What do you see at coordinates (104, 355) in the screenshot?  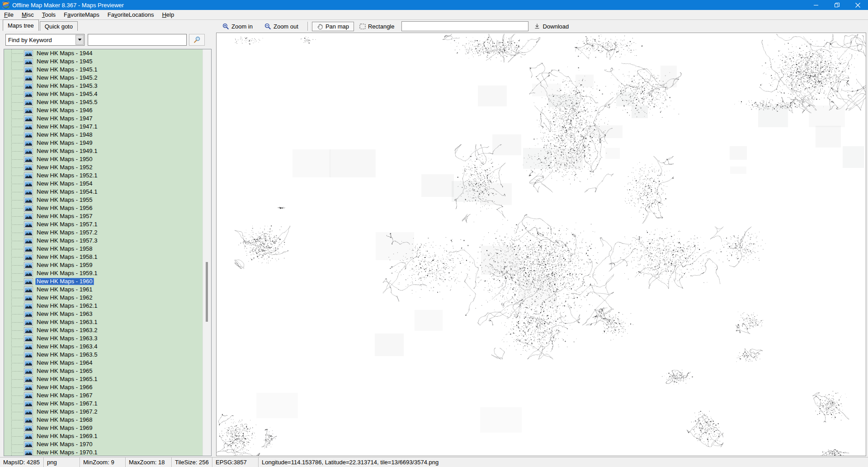 I see `tree-item: New HK Maps - 1963.5` at bounding box center [104, 355].